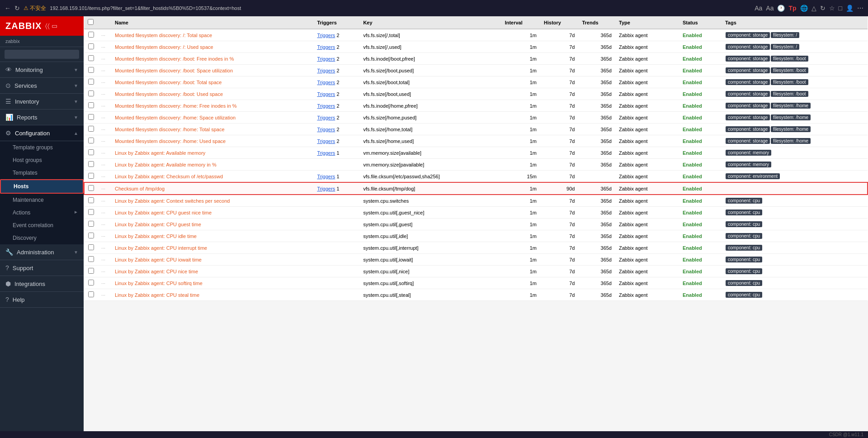 The height and width of the screenshot is (438, 868). What do you see at coordinates (795, 23) in the screenshot?
I see `th-tags: Tags` at bounding box center [795, 23].